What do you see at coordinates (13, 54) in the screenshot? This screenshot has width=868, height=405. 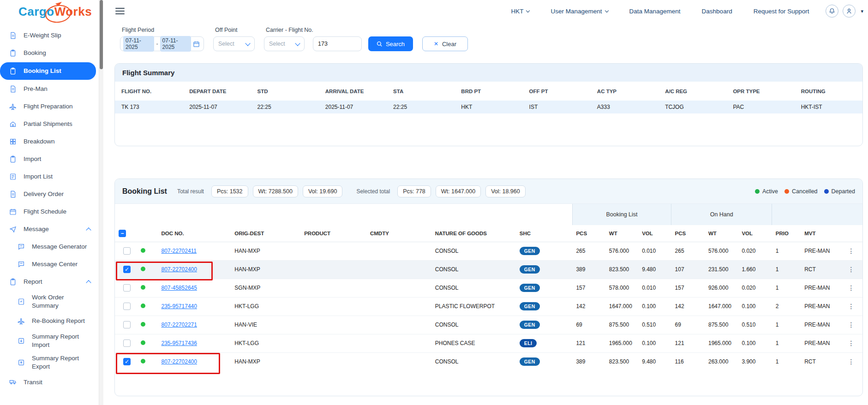 I see `booking-icon` at bounding box center [13, 54].